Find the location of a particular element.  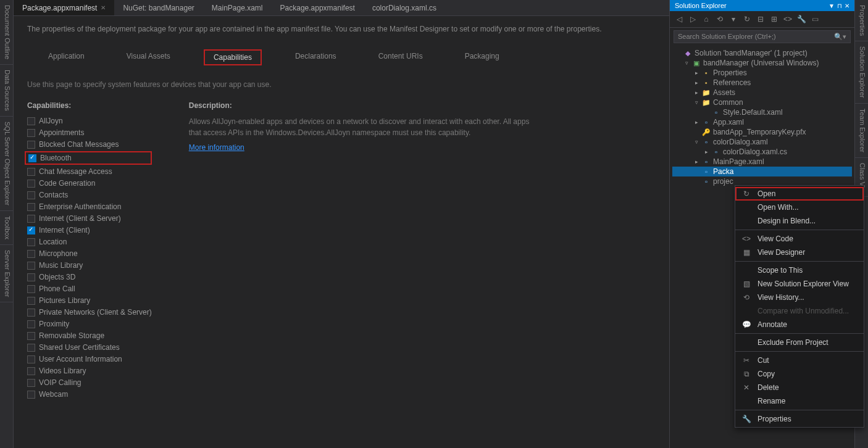

context-menu-item: ▦View Designer is located at coordinates (799, 252).